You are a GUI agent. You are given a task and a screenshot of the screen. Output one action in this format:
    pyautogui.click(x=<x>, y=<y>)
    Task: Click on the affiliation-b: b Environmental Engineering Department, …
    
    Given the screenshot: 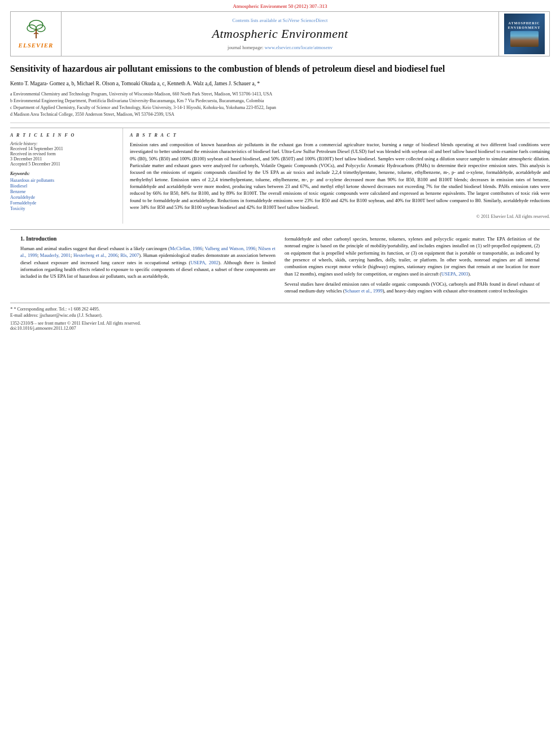 What is the action you would take?
    pyautogui.click(x=280, y=101)
    